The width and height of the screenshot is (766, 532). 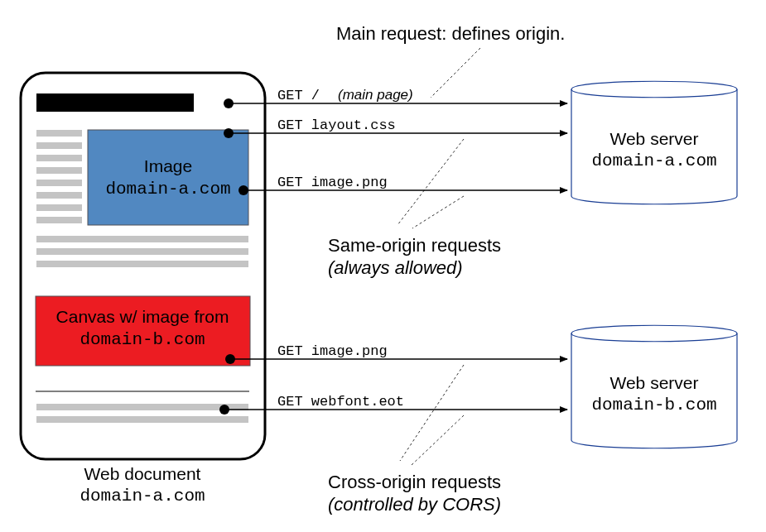 What do you see at coordinates (298, 96) in the screenshot?
I see `request-main-get: GET /` at bounding box center [298, 96].